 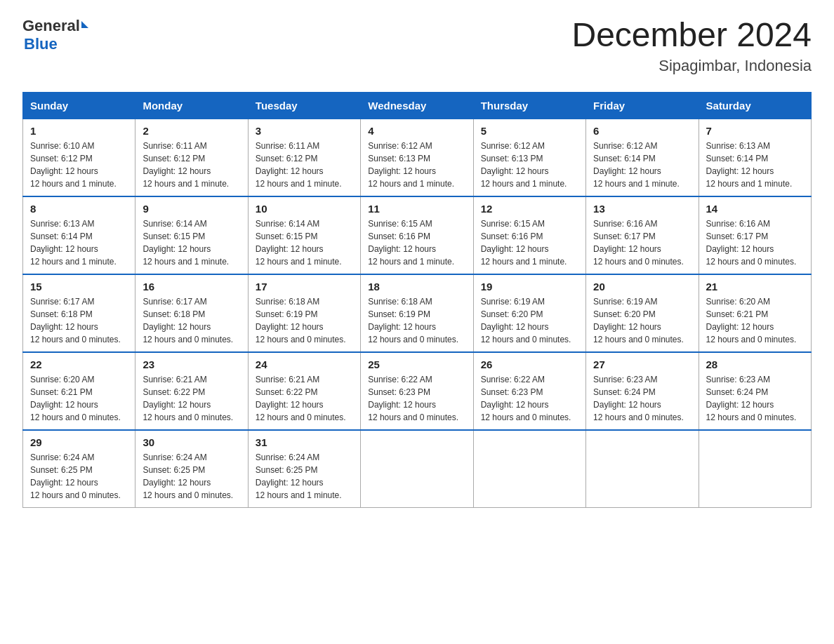 I want to click on day-number: 15, so click(x=79, y=286).